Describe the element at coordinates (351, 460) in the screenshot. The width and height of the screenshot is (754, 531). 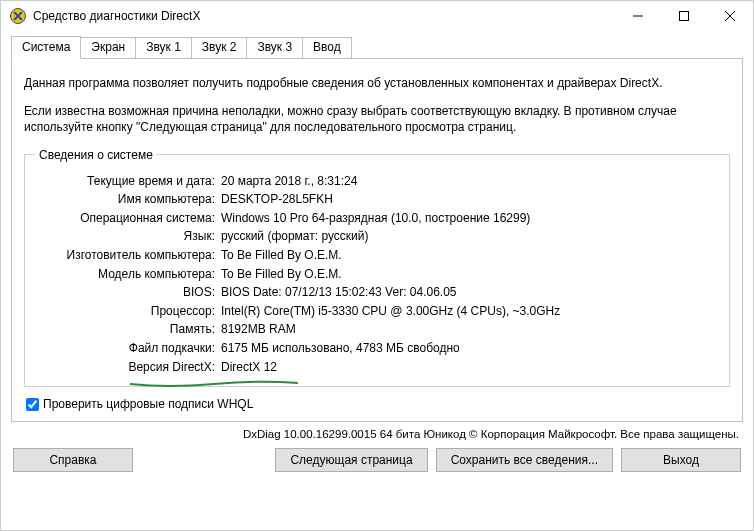
I see `next-page-button: Следующая страница` at that location.